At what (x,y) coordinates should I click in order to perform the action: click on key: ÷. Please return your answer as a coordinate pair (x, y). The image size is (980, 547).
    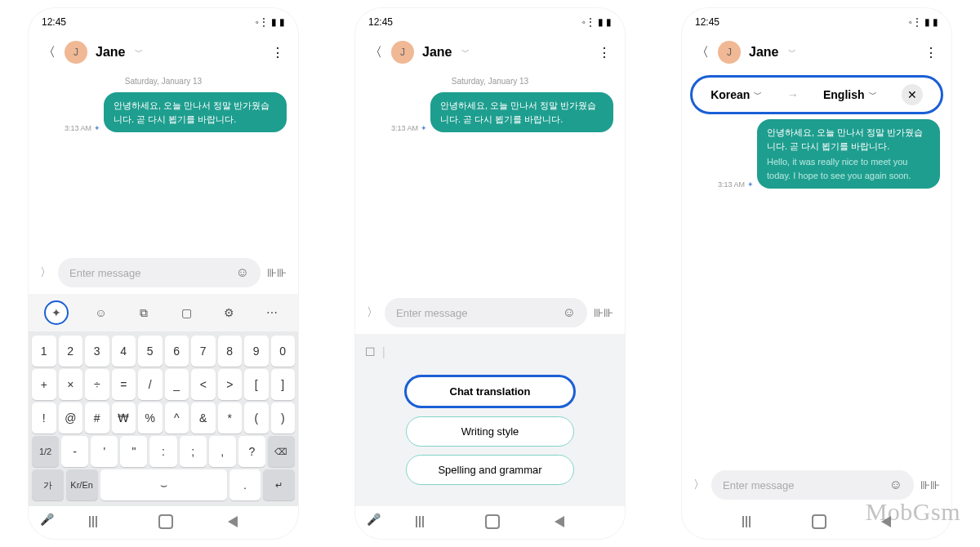
    Looking at the image, I should click on (97, 385).